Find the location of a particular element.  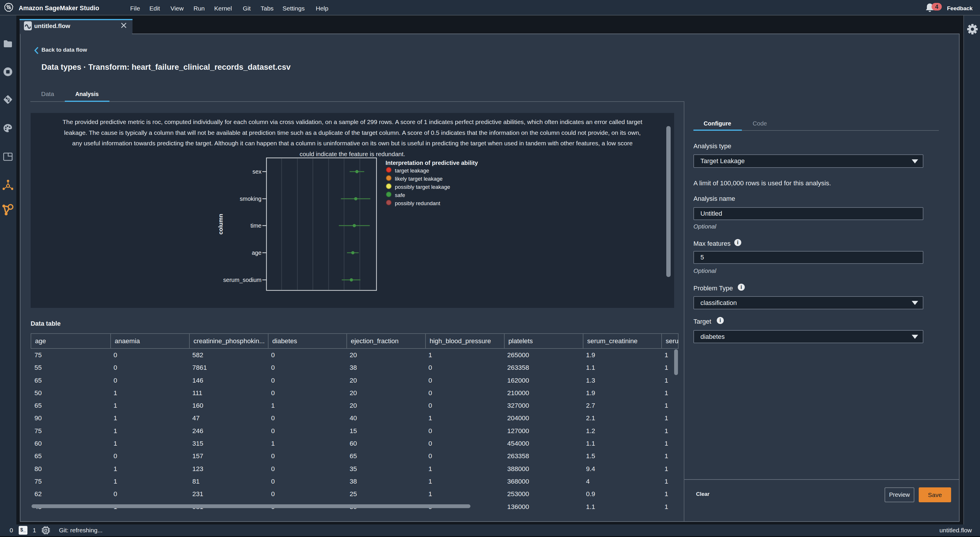

svg-text: possibly redundant is located at coordinates (418, 203).